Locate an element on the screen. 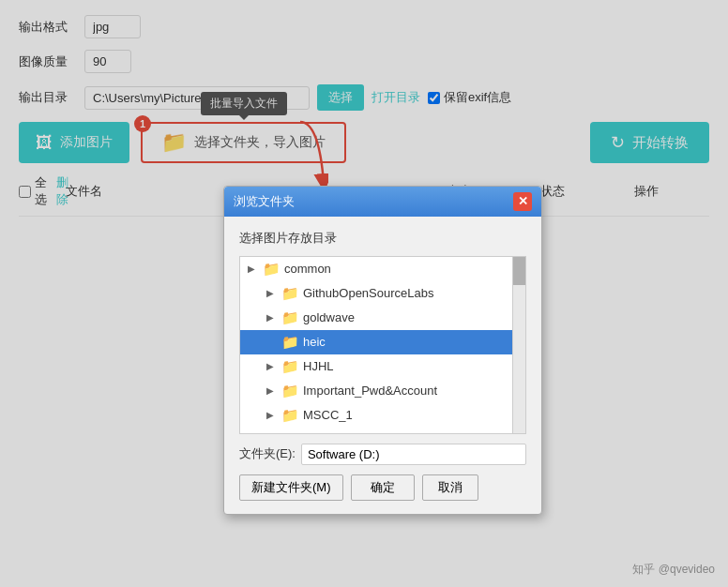  dialog-path-label: 文件夹(E): is located at coordinates (267, 454).